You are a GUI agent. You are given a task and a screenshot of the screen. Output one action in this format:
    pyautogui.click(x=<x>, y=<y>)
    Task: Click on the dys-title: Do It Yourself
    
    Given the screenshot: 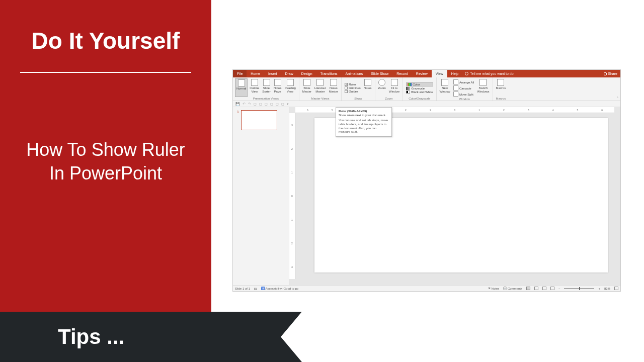 What is the action you would take?
    pyautogui.click(x=106, y=35)
    